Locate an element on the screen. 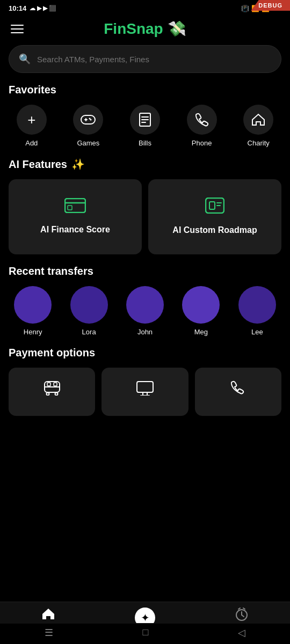  transfer-meg: Meg is located at coordinates (201, 311).